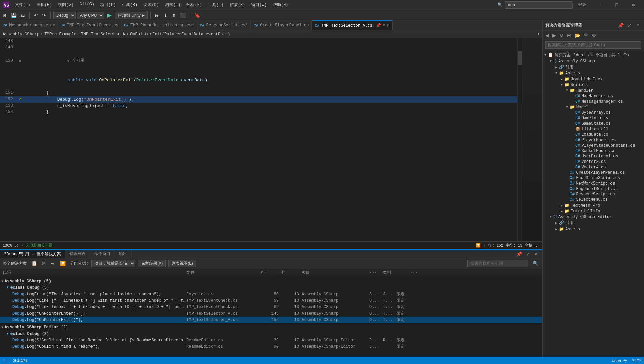 The height and width of the screenshot is (364, 644). Describe the element at coordinates (271, 307) in the screenshot. I see `result-row-2: Debug.Log("Link Index: " + linkIndex + "…` at that location.